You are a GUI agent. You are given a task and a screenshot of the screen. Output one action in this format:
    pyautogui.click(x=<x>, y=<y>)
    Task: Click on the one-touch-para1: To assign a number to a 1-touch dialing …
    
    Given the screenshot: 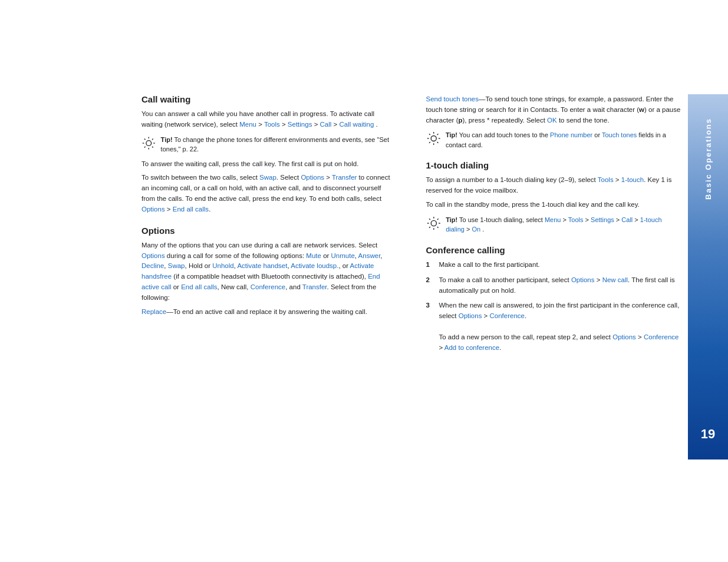 What is the action you would take?
    pyautogui.click(x=554, y=186)
    